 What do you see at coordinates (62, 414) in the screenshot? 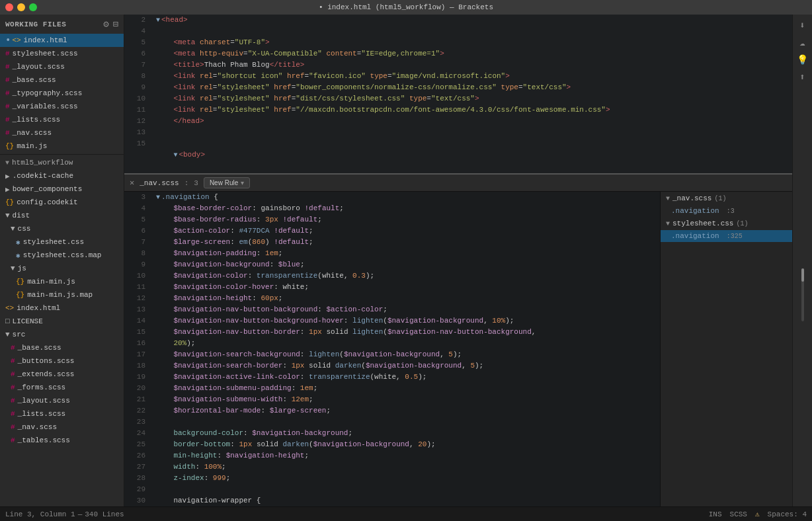
I see `file-lists-scss: # _lists.scss` at bounding box center [62, 414].